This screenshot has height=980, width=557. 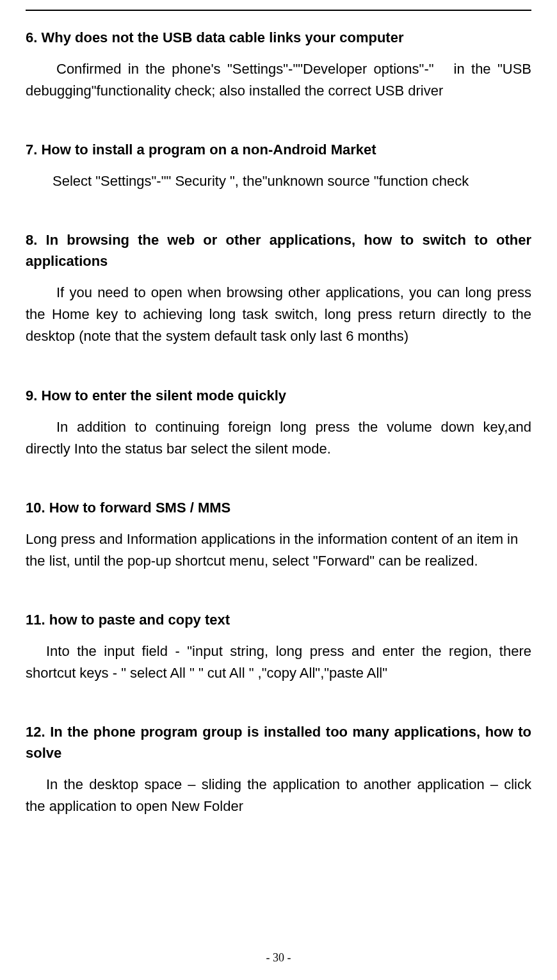 What do you see at coordinates (278, 742) in the screenshot?
I see `heading-12: 12. In the phone program group is instal…` at bounding box center [278, 742].